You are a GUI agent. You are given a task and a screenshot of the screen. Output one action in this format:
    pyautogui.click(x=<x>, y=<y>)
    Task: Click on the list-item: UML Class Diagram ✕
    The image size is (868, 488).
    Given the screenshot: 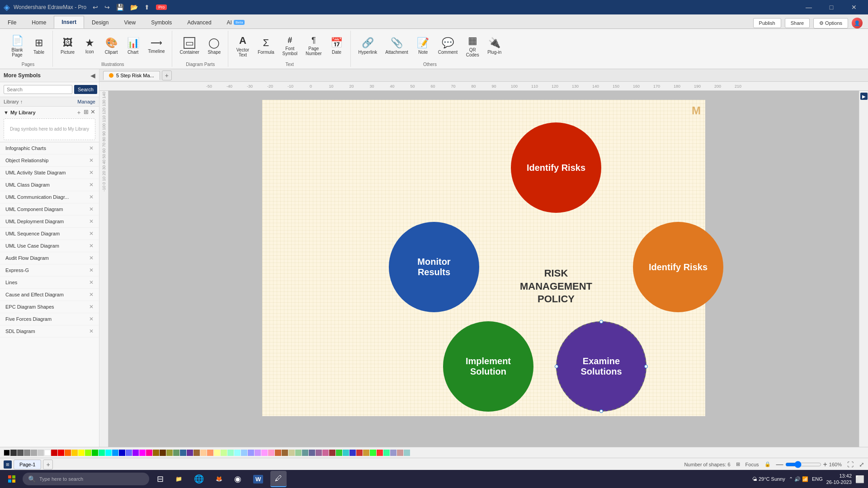 What is the action you would take?
    pyautogui.click(x=50, y=185)
    